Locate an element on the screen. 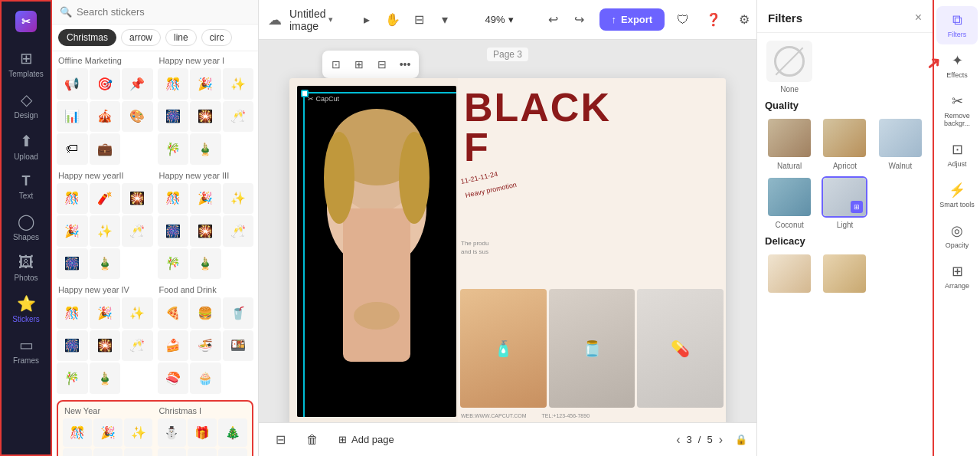  tag-line: line is located at coordinates (181, 38).